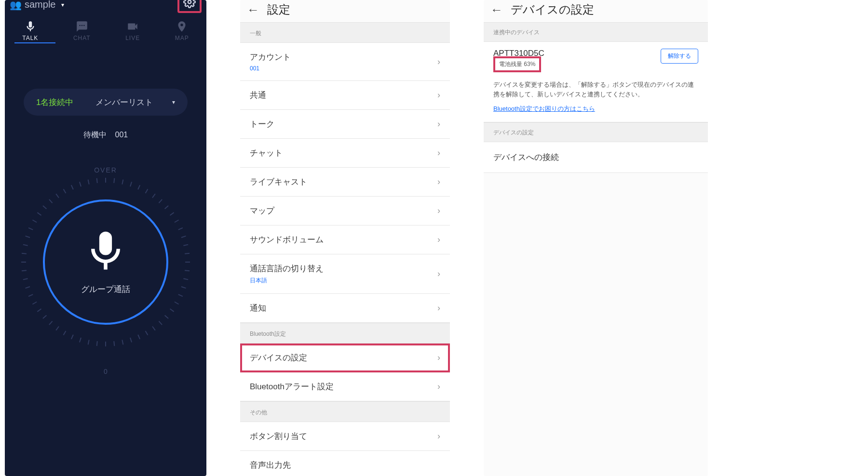  Describe the element at coordinates (106, 371) in the screenshot. I see `zero-label: 0` at that location.